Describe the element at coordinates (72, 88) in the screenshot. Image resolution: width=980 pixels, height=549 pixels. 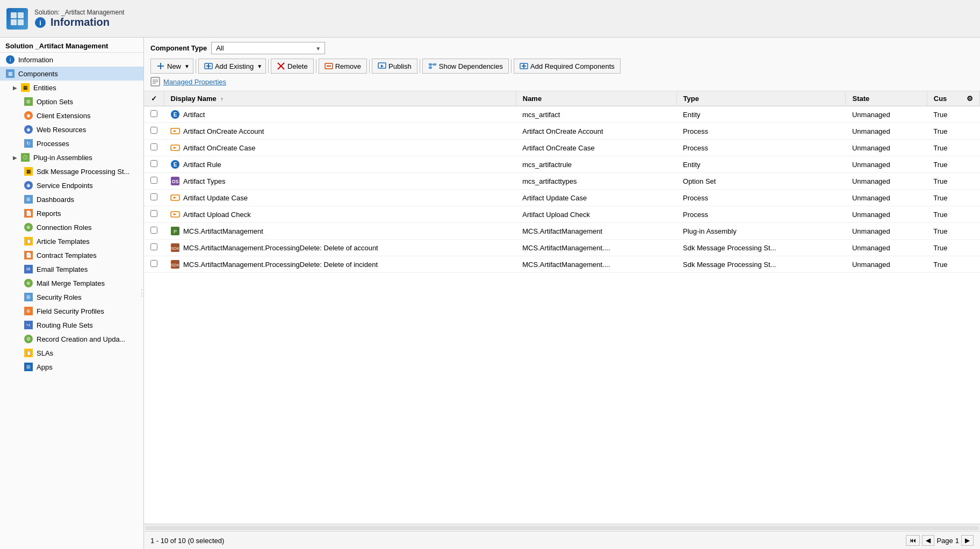
I see `sidebar-item-entities: ▶ ▦ Entities` at that location.